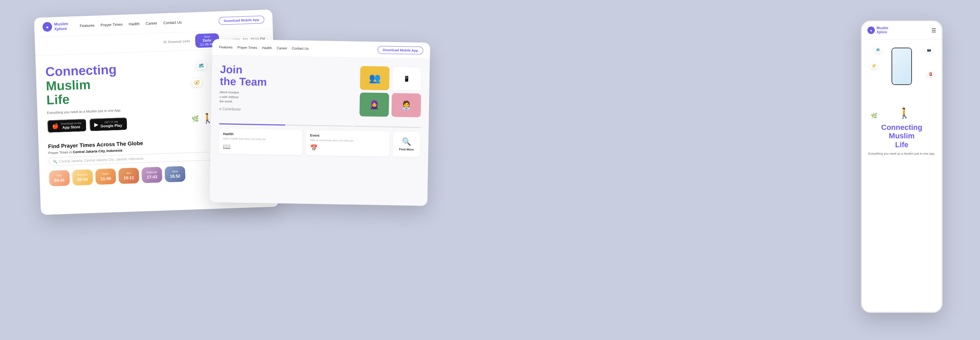 The height and width of the screenshot is (340, 980). I want to click on prayer-card-sunrise: Sunrise 05:54, so click(83, 177).